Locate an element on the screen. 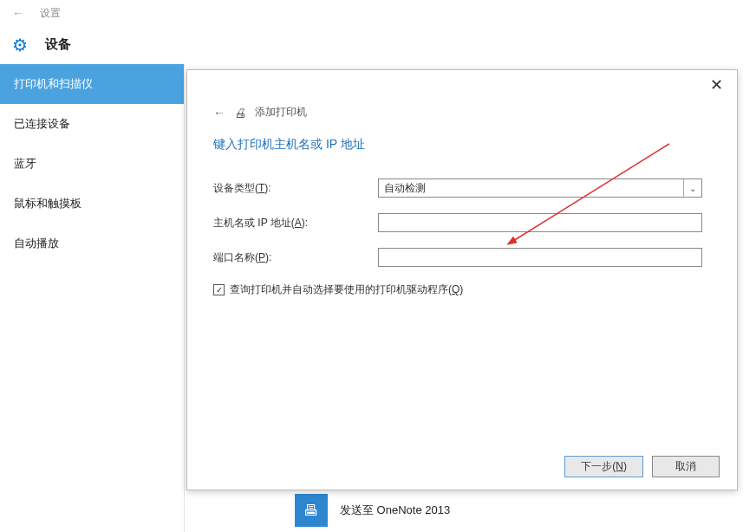 The height and width of the screenshot is (532, 756). port-label: 端口名称(P): is located at coordinates (296, 258).